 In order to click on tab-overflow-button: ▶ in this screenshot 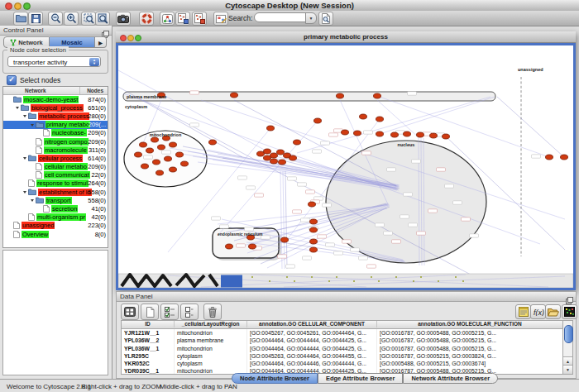, I will do `click(101, 42)`.